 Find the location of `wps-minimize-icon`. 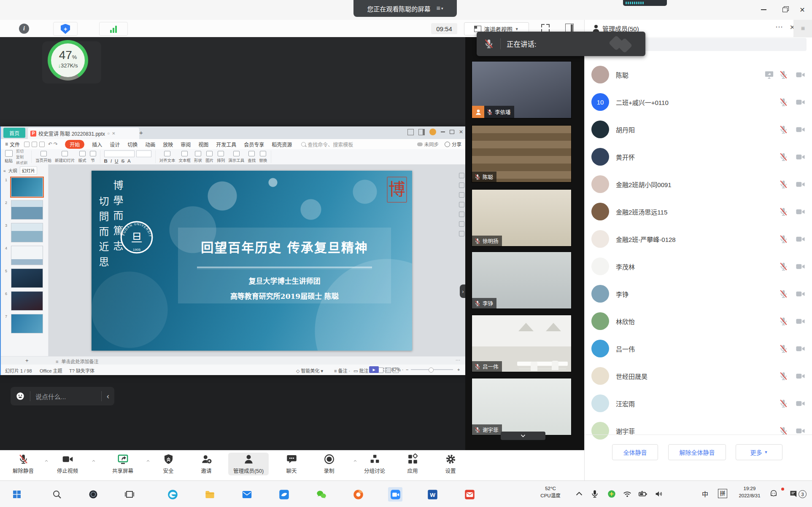

wps-minimize-icon is located at coordinates (443, 132).